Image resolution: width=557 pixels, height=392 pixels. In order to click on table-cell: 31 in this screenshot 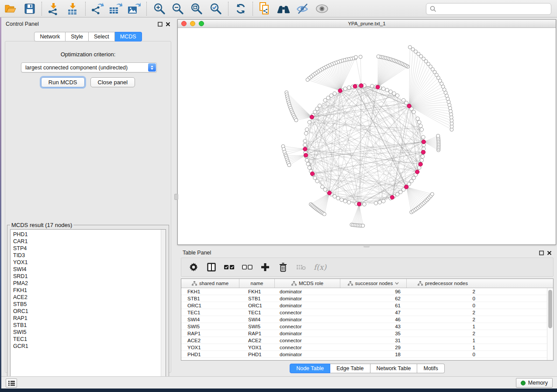, I will do `click(374, 340)`.